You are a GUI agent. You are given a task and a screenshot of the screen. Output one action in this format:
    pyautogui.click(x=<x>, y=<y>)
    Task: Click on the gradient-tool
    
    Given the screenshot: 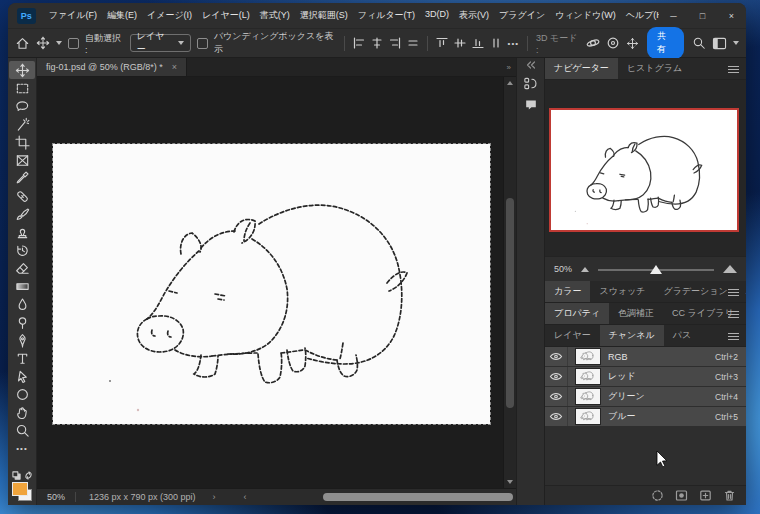 What is the action you would take?
    pyautogui.click(x=22, y=286)
    